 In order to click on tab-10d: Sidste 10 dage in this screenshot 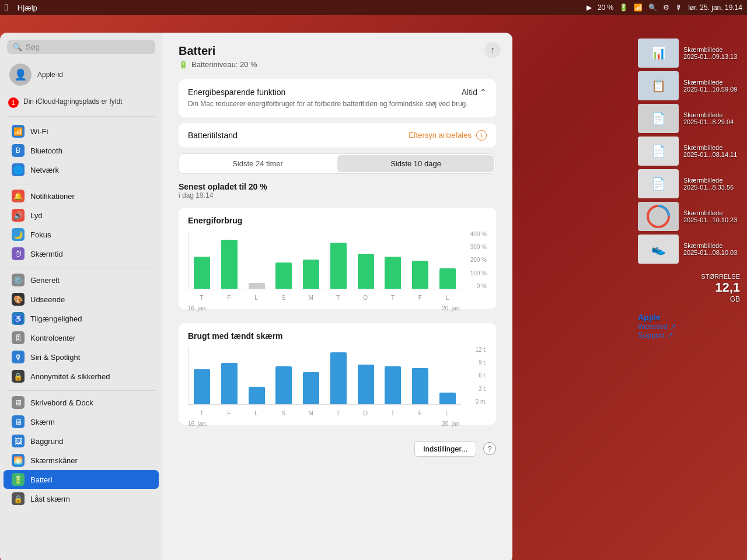, I will do `click(416, 163)`.